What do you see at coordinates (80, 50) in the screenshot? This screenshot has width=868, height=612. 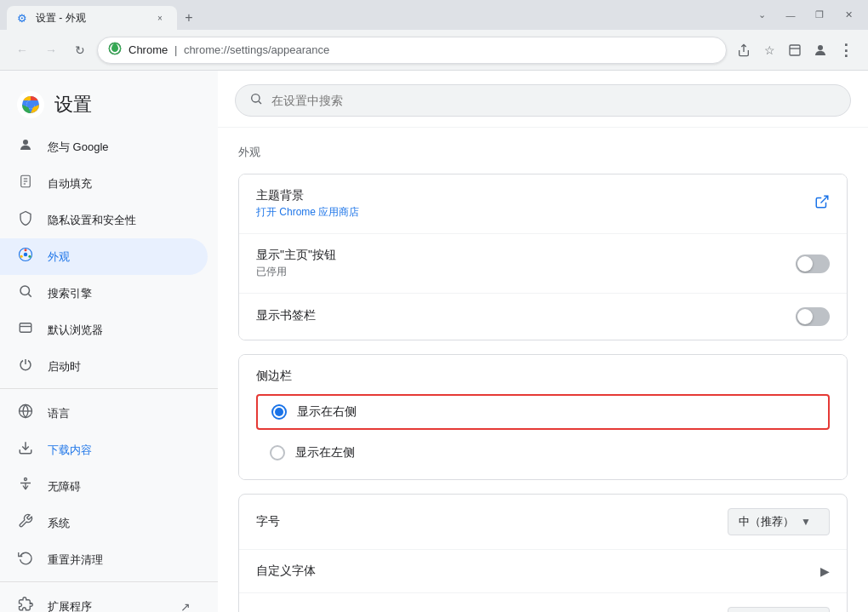 I see `refresh-button: ↻` at bounding box center [80, 50].